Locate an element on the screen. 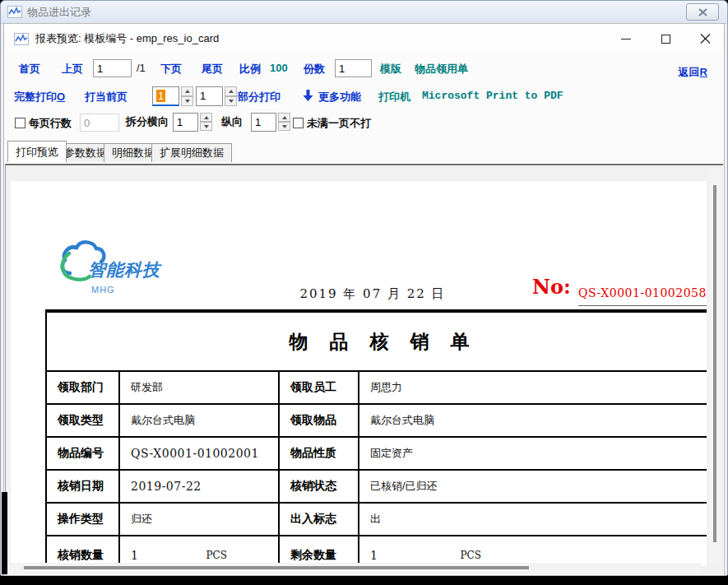 This screenshot has height=585, width=728. app-icon is located at coordinates (15, 12).